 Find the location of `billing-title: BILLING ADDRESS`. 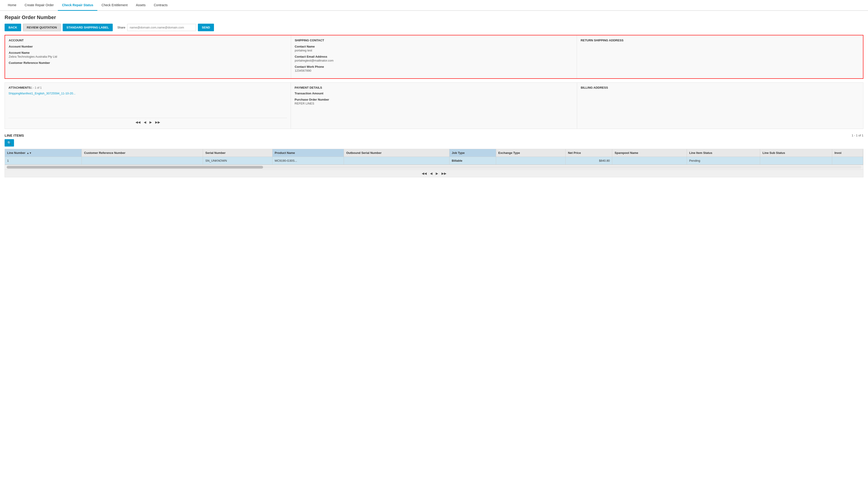

billing-title: BILLING ADDRESS is located at coordinates (720, 88).